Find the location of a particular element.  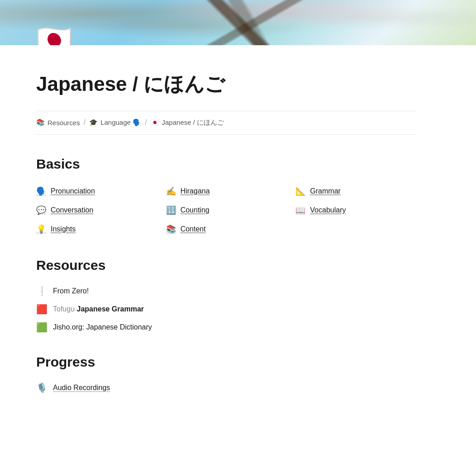

resources-icon: 📚 is located at coordinates (41, 122).